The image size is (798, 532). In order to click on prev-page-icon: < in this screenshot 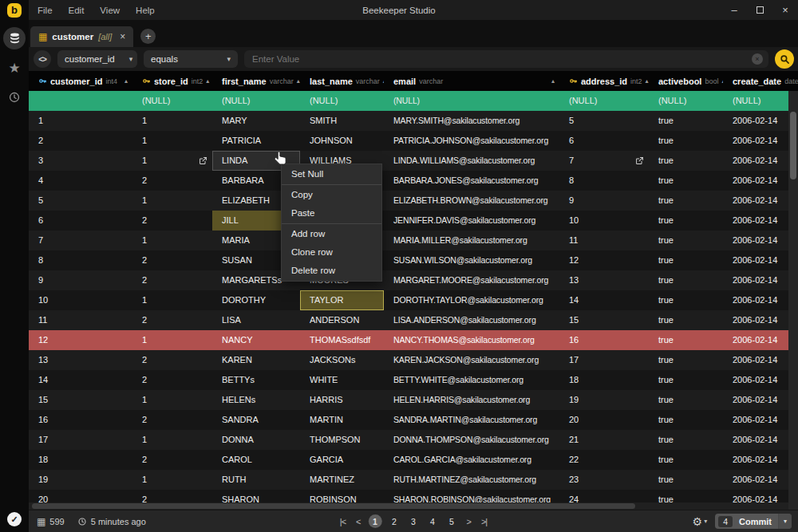, I will do `click(358, 522)`.